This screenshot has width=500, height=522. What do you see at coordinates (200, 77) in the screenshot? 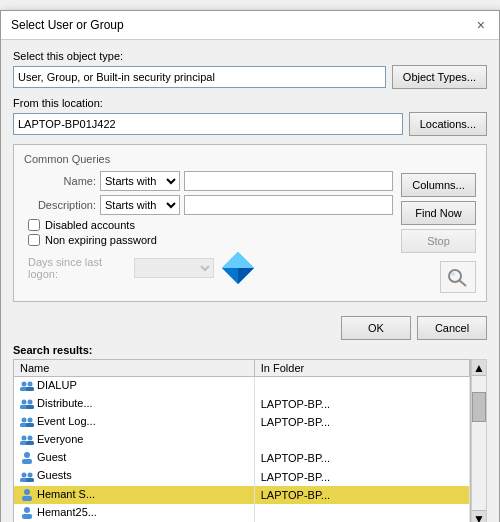
I see `object-type-input` at bounding box center [200, 77].